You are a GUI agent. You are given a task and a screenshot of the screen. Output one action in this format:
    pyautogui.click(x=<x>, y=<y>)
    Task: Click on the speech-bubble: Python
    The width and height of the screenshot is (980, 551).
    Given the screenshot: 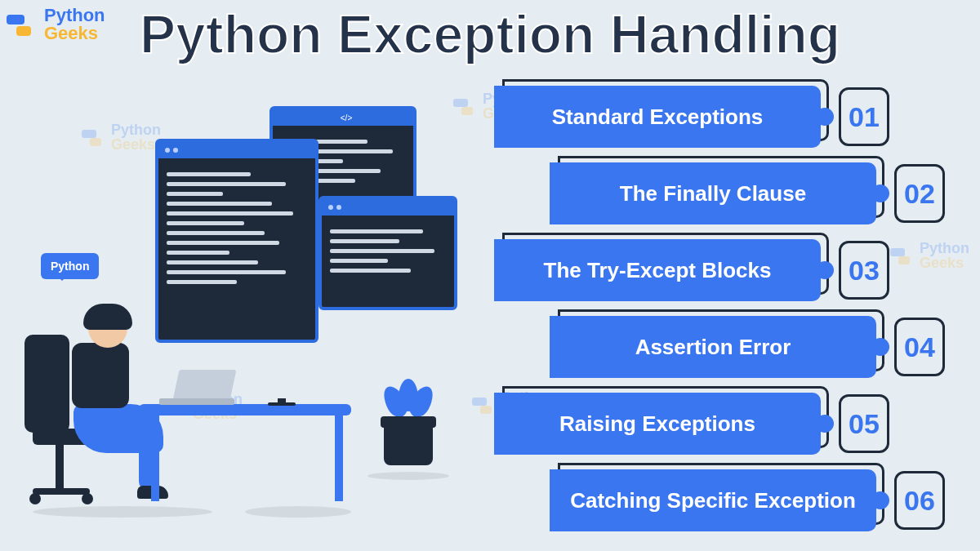 What is the action you would take?
    pyautogui.click(x=70, y=266)
    